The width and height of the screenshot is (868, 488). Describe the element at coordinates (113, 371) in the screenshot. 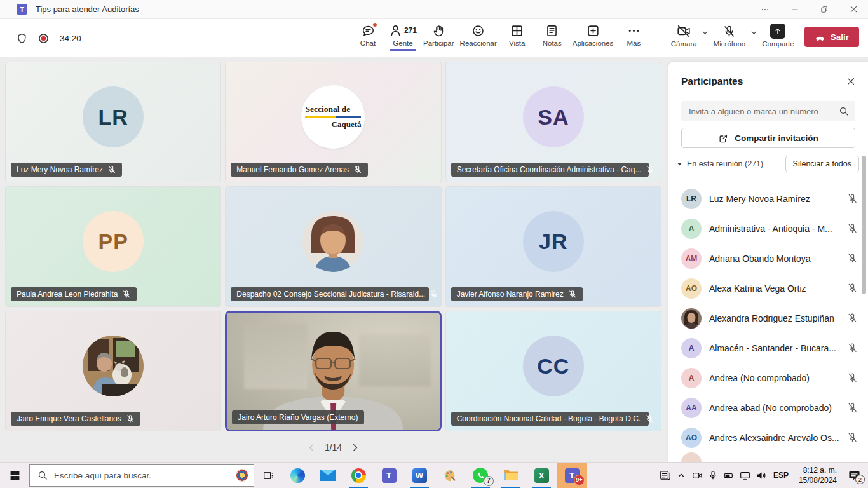

I see `video-tile: Jairo Enrique Vera Castellanos` at that location.